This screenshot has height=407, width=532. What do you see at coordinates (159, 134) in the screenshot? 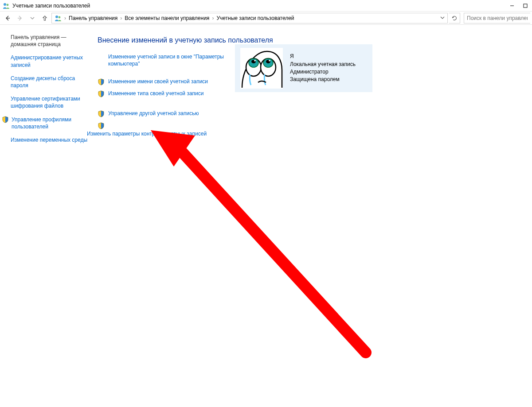
I see `task-change-uac: Изменить параметры контроля учетных запи…` at bounding box center [159, 134].